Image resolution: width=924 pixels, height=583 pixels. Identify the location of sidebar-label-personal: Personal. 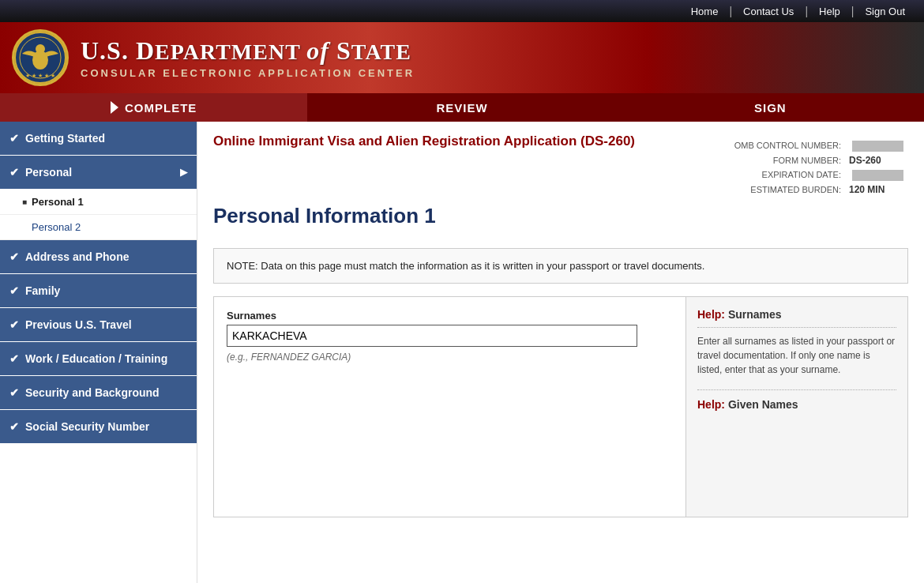
(49, 172).